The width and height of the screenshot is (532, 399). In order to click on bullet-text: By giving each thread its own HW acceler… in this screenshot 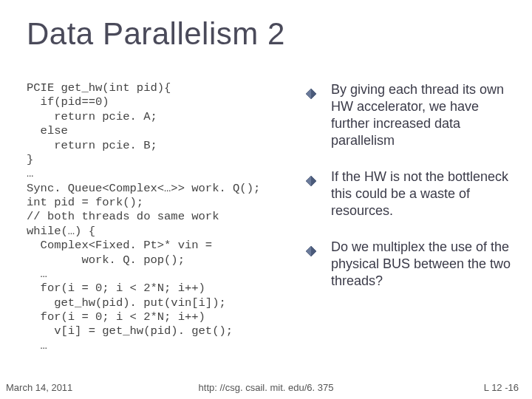, I will do `click(424, 115)`.